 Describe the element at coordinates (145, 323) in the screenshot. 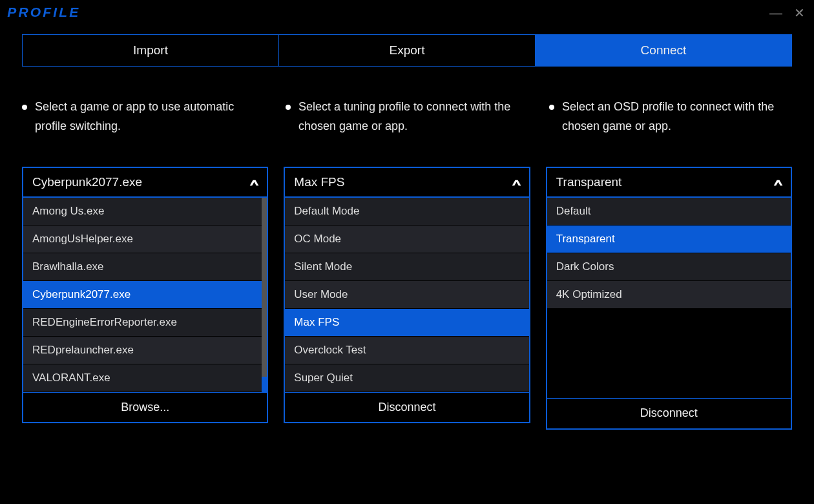

I see `list-item: REDEngineErrorReporter.exe` at that location.